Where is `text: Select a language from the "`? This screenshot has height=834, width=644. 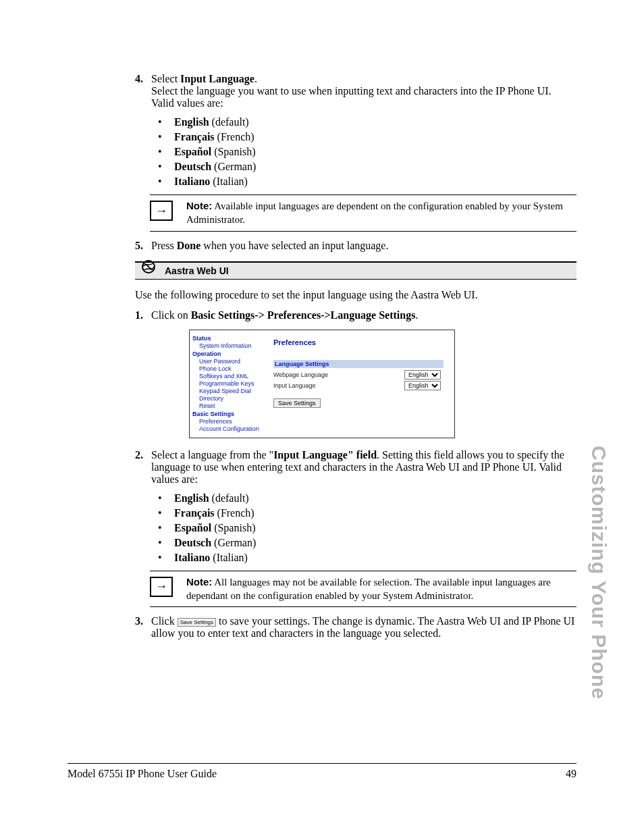
text: Select a language from the " is located at coordinates (212, 455).